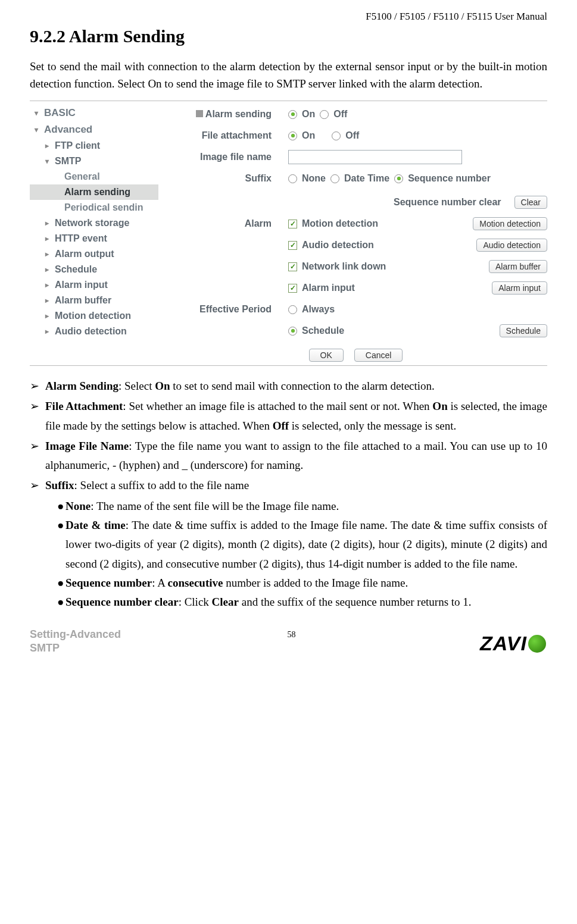 This screenshot has height=924, width=577. What do you see at coordinates (68, 130) in the screenshot?
I see `nav-label: Advanced` at bounding box center [68, 130].